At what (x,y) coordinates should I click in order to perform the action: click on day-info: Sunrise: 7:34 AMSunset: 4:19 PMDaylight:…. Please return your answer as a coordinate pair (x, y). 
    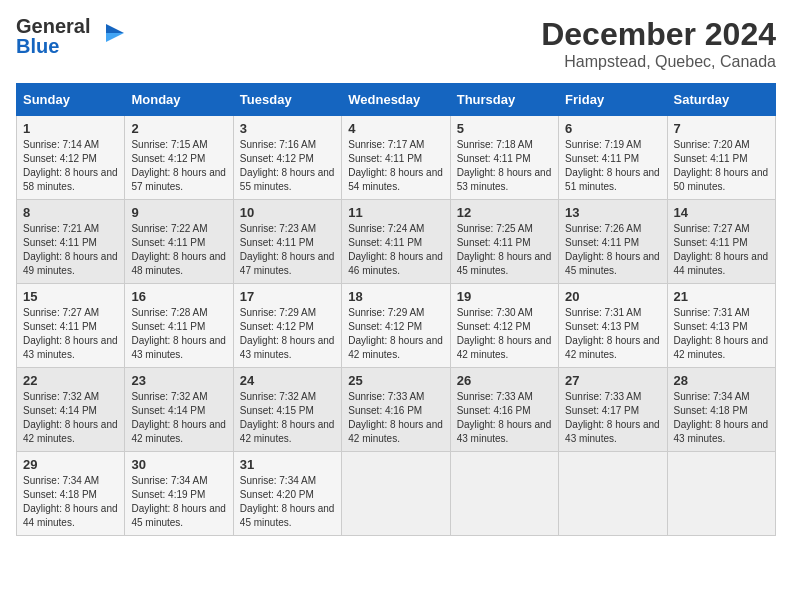
    Looking at the image, I should click on (178, 502).